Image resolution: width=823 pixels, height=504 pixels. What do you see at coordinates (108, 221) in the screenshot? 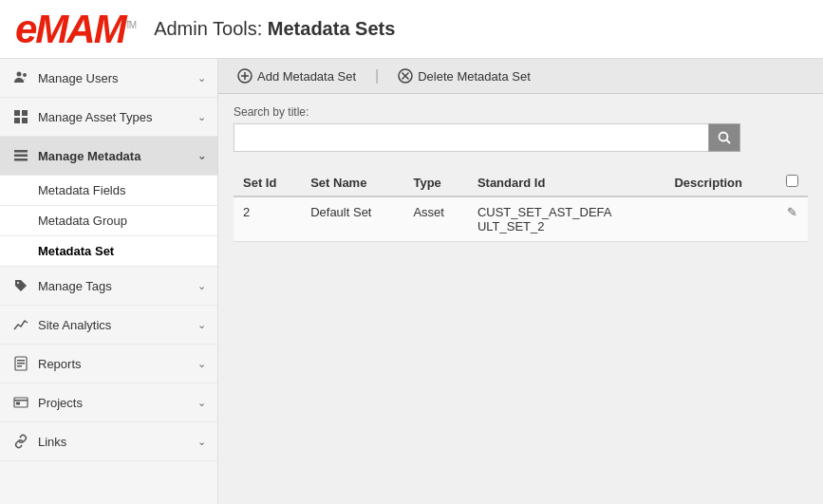
I see `sidebar-item-metadata-group: Metadata Group` at bounding box center [108, 221].